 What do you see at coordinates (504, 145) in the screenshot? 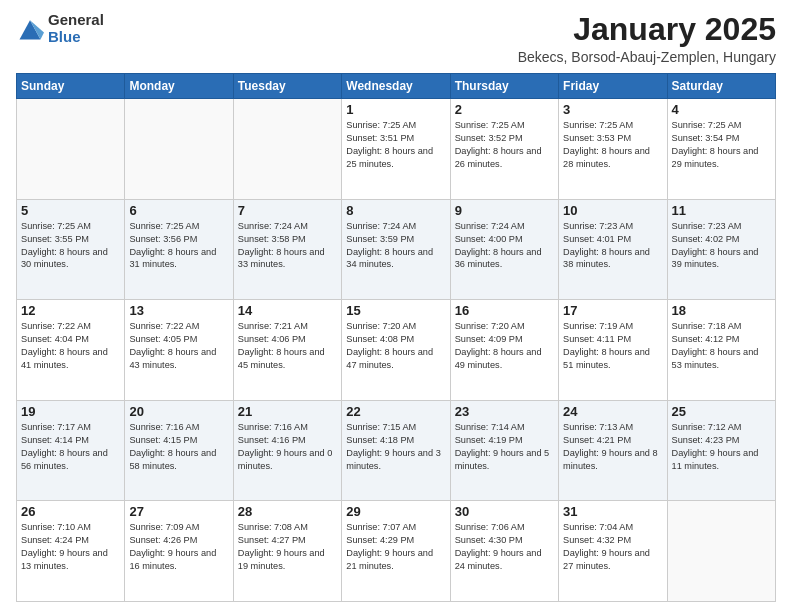
I see `day-info: Sunrise: 7:25 AM Sunset: 3:52 PM Dayligh…` at bounding box center [504, 145].